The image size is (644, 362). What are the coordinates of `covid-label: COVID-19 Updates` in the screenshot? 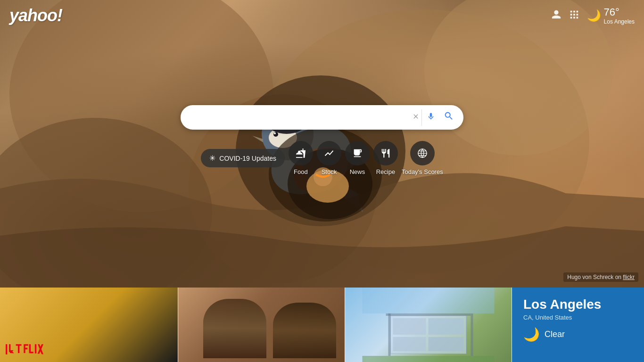 It's located at (248, 158).